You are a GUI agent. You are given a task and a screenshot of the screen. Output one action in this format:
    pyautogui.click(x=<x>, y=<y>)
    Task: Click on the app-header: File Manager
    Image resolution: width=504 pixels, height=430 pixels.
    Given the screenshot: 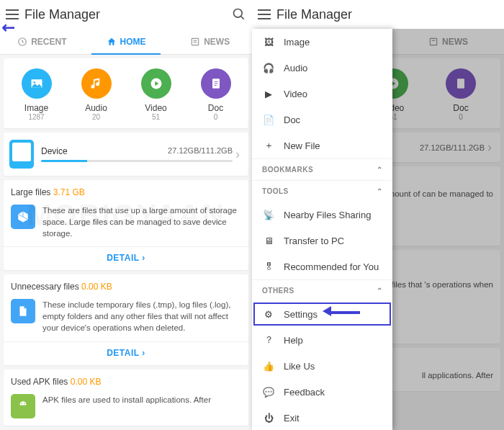 What is the action you would take?
    pyautogui.click(x=126, y=14)
    